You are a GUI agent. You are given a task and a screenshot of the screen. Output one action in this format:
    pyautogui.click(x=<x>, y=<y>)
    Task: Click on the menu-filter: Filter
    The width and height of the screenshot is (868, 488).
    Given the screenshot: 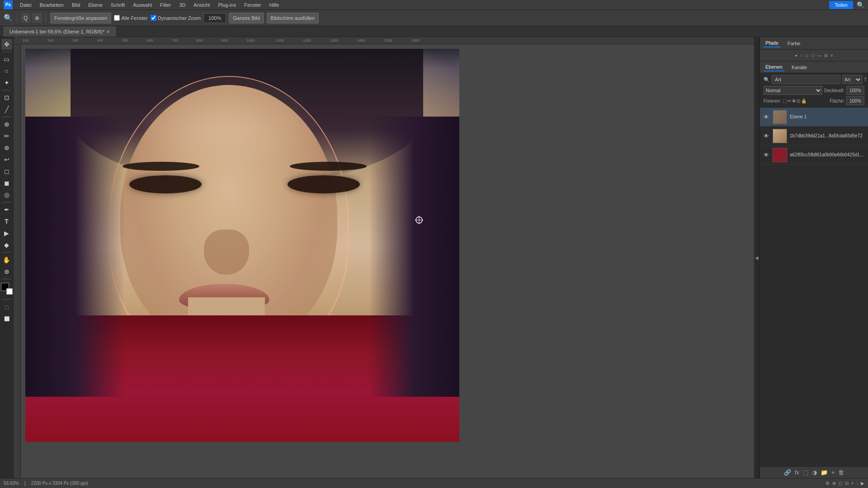 What is the action you would take?
    pyautogui.click(x=165, y=5)
    